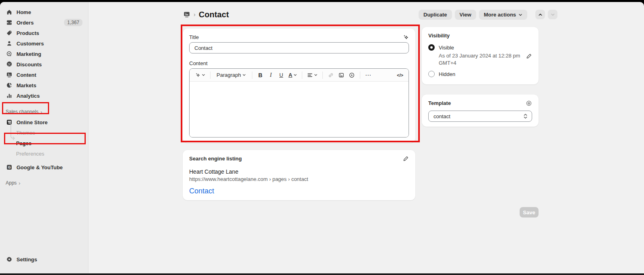  Describe the element at coordinates (299, 64) in the screenshot. I see `content-field-label: Content` at that location.